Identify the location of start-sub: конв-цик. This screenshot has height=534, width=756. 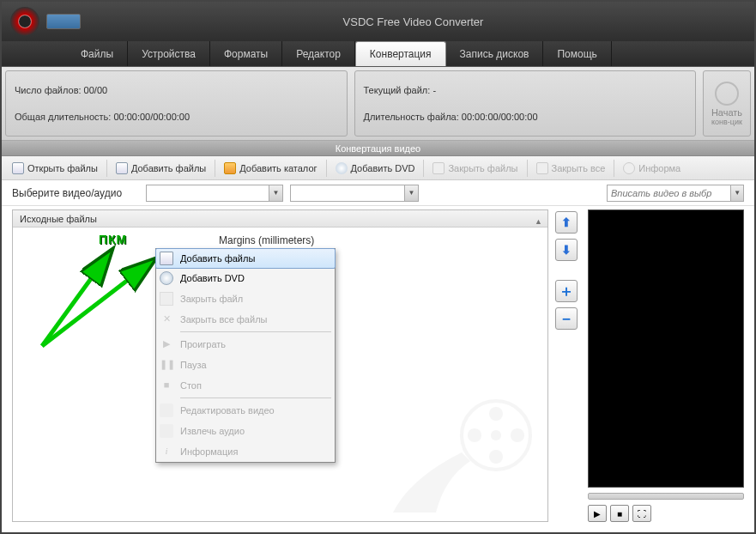
(727, 122).